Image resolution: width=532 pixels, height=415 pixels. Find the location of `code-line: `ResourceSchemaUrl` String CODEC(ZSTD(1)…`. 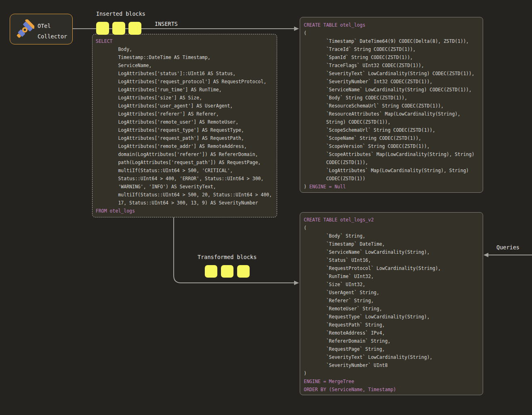

code-line: `ResourceSchemaUrl` String CODEC(ZSTD(1)… is located at coordinates (392, 106).